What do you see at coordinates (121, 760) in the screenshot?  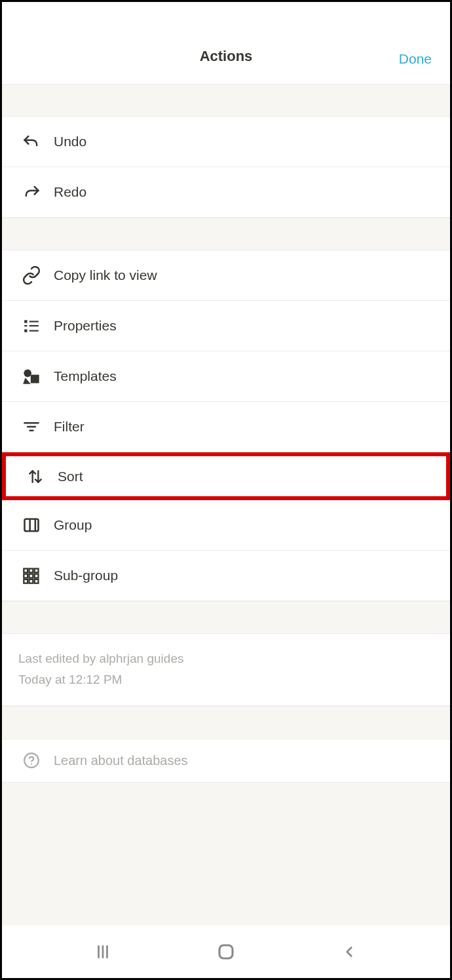 I see `learn-label: Learn about databases` at bounding box center [121, 760].